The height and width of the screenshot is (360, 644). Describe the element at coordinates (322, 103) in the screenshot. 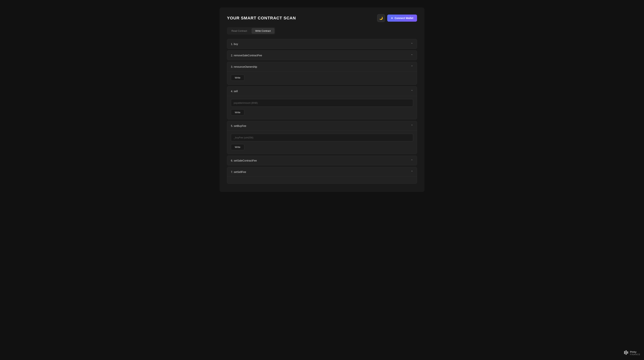

I see `input-payableAmount` at that location.